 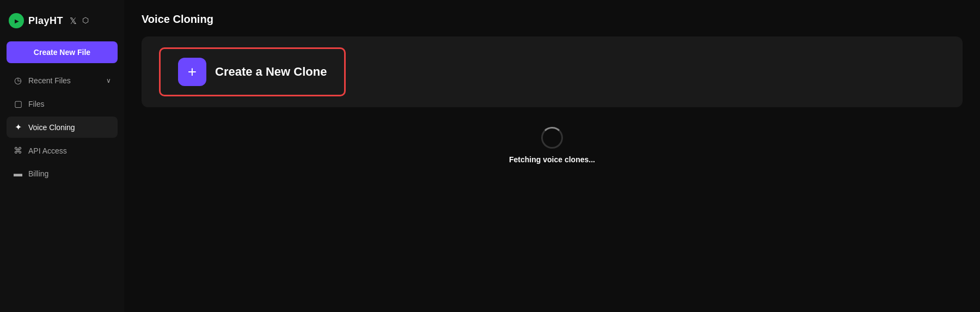 What do you see at coordinates (177, 20) in the screenshot?
I see `page-title: Voice Cloning` at bounding box center [177, 20].